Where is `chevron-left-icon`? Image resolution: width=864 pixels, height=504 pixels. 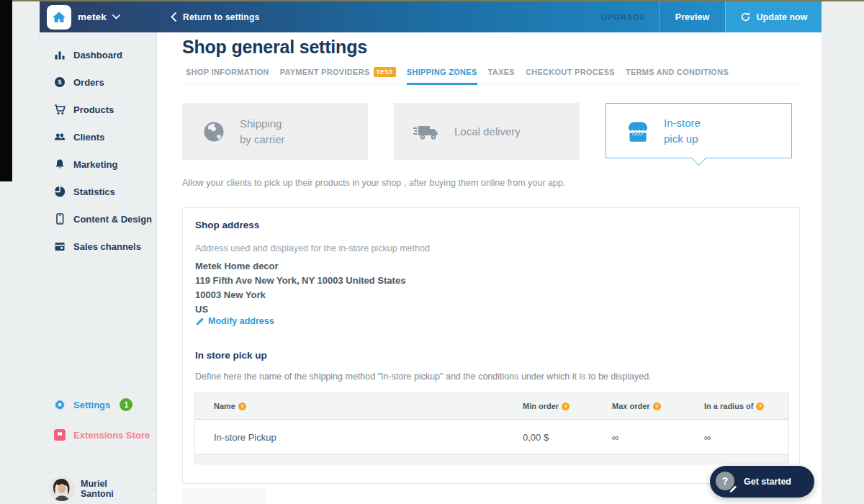 chevron-left-icon is located at coordinates (174, 17).